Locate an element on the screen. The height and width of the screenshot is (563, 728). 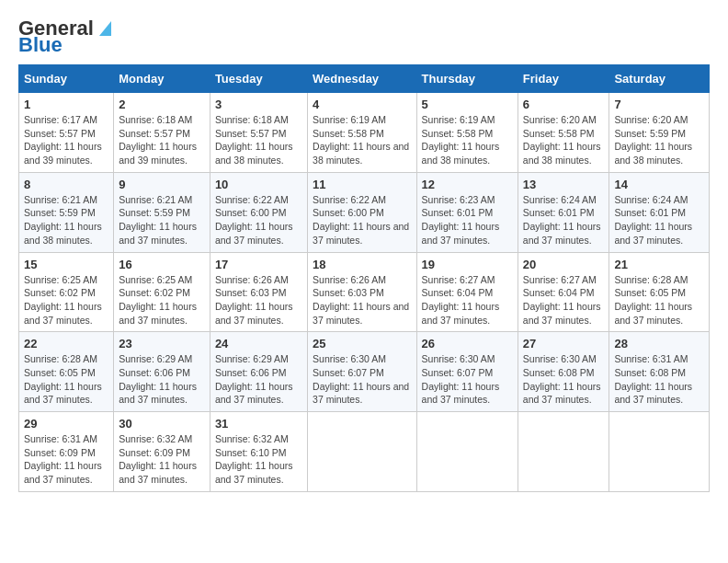
calendar-cell: 17 Sunrise: 6:26 AM Sunset: 6:03 PM Dayl… is located at coordinates (258, 293).